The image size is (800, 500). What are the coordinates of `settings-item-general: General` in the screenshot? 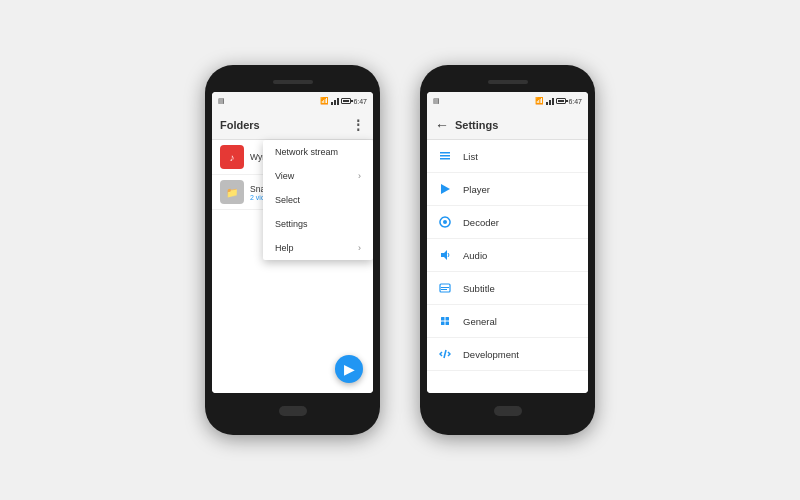 It's located at (508, 322).